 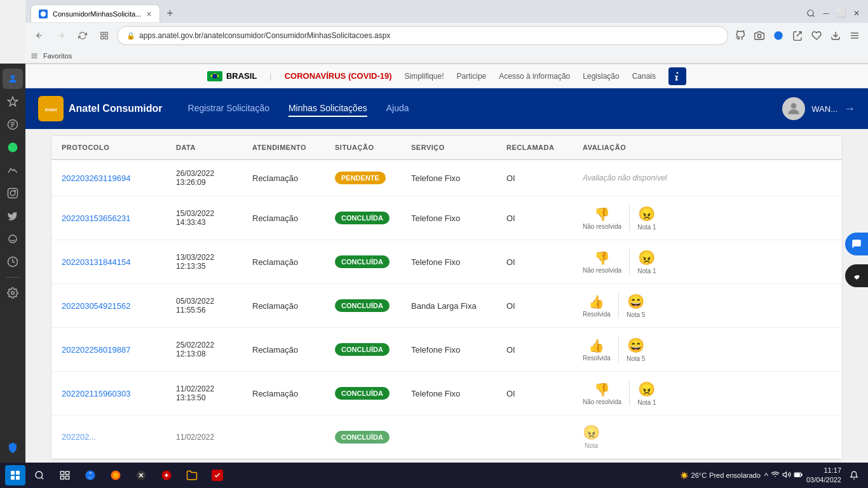 I want to click on protocol-link: 202203054921562, so click(x=96, y=306).